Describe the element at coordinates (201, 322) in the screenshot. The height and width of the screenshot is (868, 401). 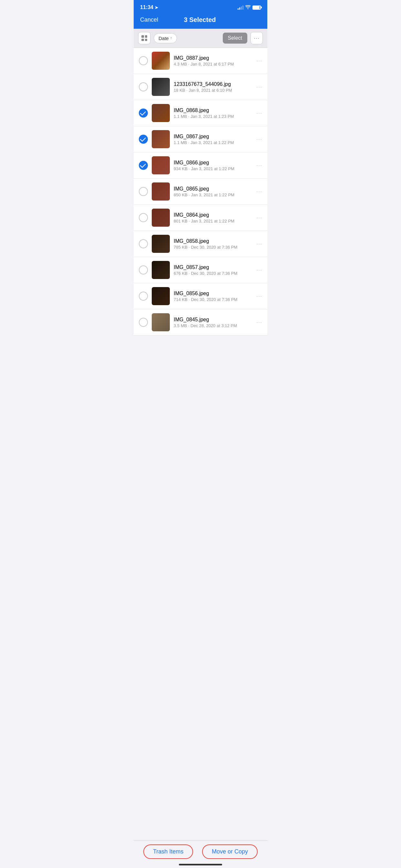
I see `list-item: IMG_0845.jpeg3.5 MB · Dec 28, 2020 at 3:…` at that location.